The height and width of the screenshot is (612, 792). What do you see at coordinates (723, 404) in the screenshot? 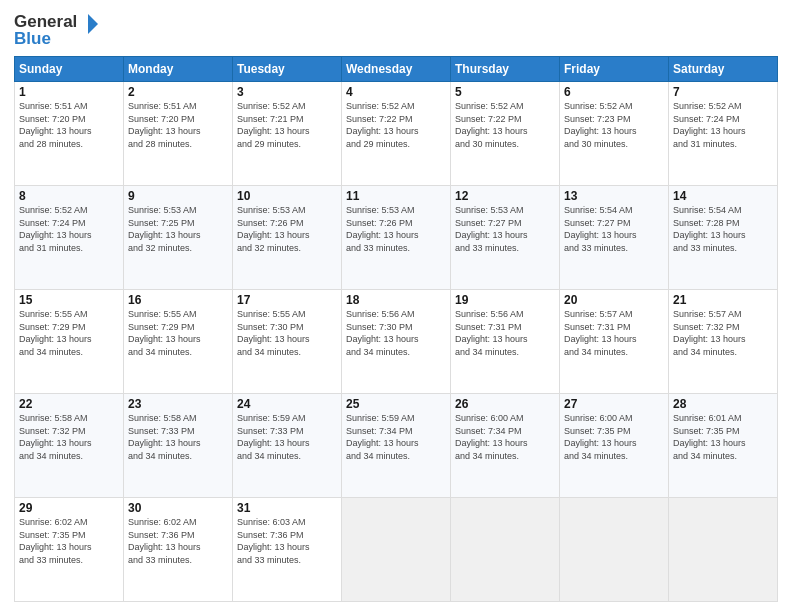
I see `day-number: 28` at bounding box center [723, 404].